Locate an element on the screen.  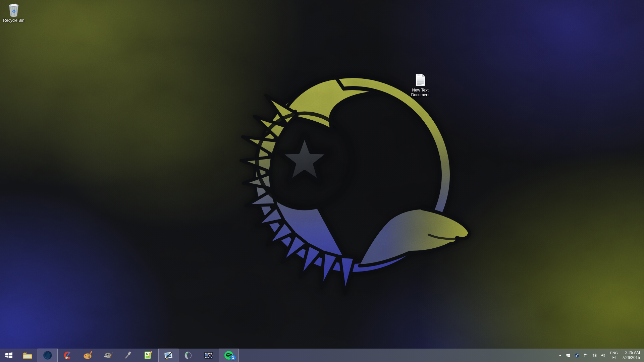
taskbar-button-notepad-plus-plus: N++ is located at coordinates (148, 355).